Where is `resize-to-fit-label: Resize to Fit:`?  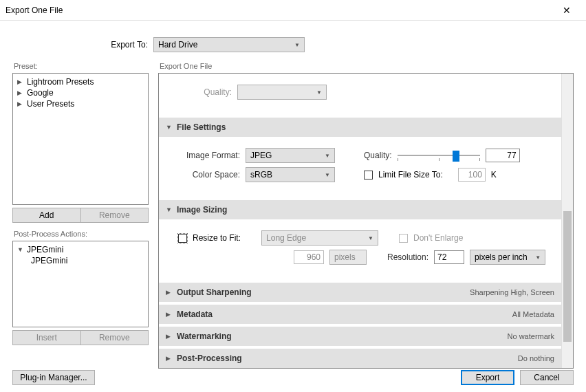
resize-to-fit-label: Resize to Fit: is located at coordinates (217, 238).